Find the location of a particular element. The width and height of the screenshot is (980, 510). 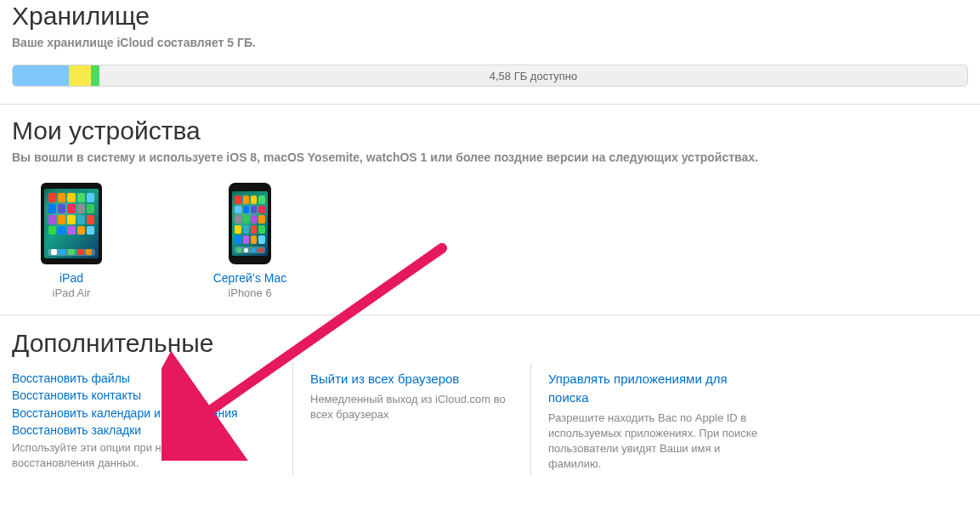

advanced-col-restore: Восстановить файлы Восстановить контакты… is located at coordinates (152, 419).